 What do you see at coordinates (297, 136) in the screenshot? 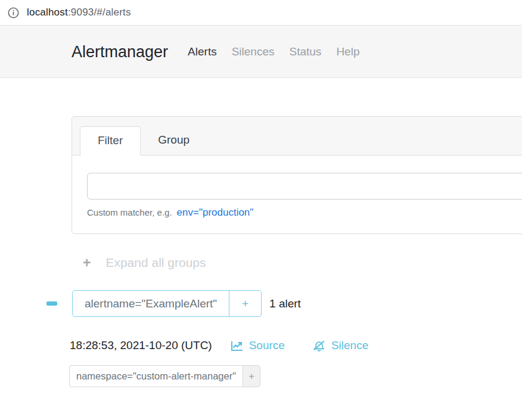
I see `filter-card-tabs: Filter Group` at bounding box center [297, 136].